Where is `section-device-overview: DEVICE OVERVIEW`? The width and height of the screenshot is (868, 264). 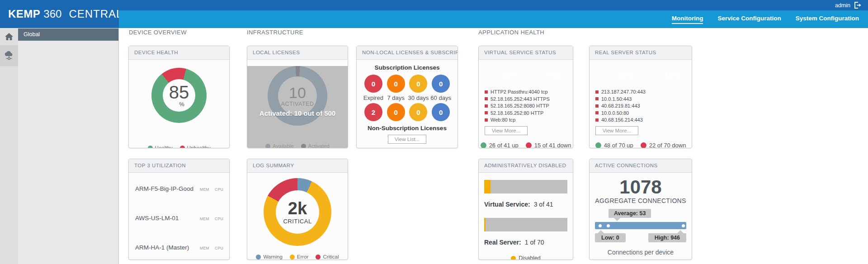 section-device-overview: DEVICE OVERVIEW is located at coordinates (158, 33).